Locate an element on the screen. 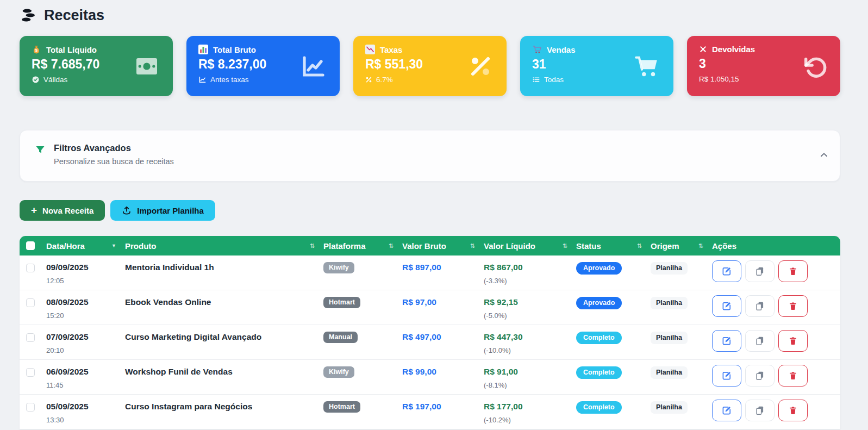 The width and height of the screenshot is (868, 430). stat-card-vendas: Vendas 31 Todas is located at coordinates (597, 66).